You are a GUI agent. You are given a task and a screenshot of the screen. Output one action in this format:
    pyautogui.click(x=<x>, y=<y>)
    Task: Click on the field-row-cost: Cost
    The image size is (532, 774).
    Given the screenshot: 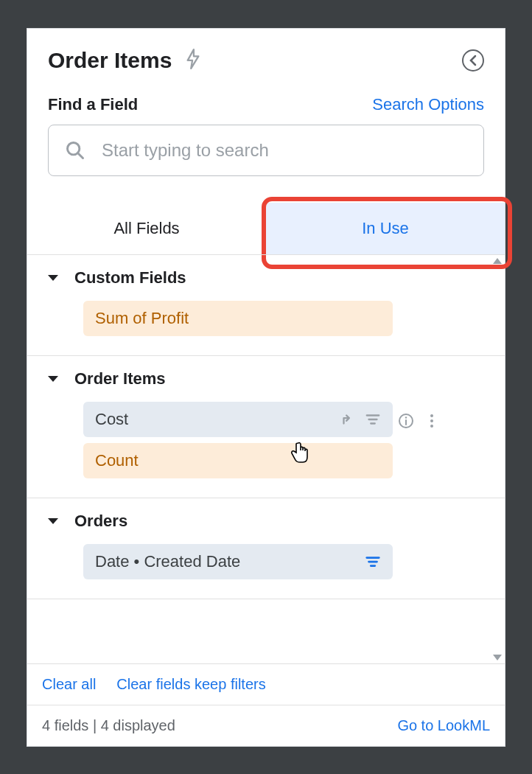 What is the action you would take?
    pyautogui.click(x=284, y=421)
    